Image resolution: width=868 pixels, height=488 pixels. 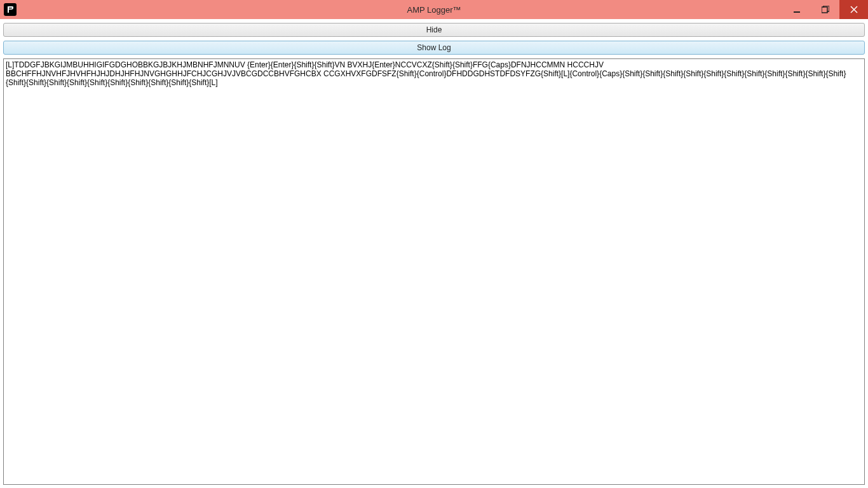 What do you see at coordinates (825, 10) in the screenshot?
I see `maximize-icon` at bounding box center [825, 10].